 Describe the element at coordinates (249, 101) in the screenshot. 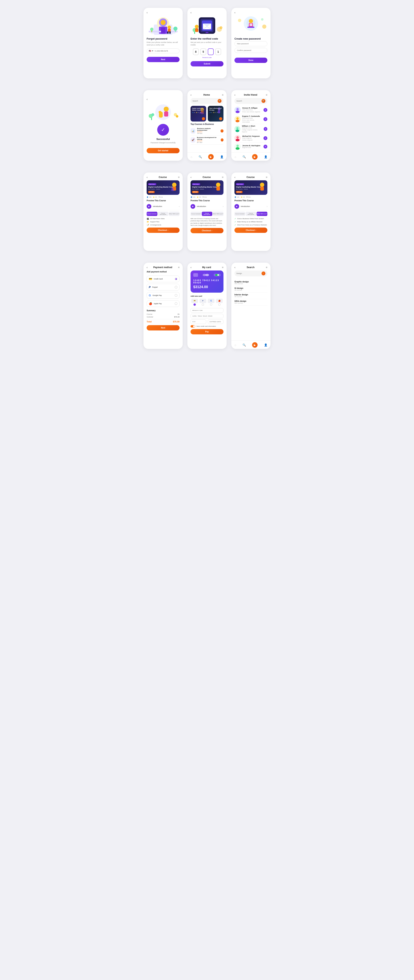

I see `invite-search-input` at that location.